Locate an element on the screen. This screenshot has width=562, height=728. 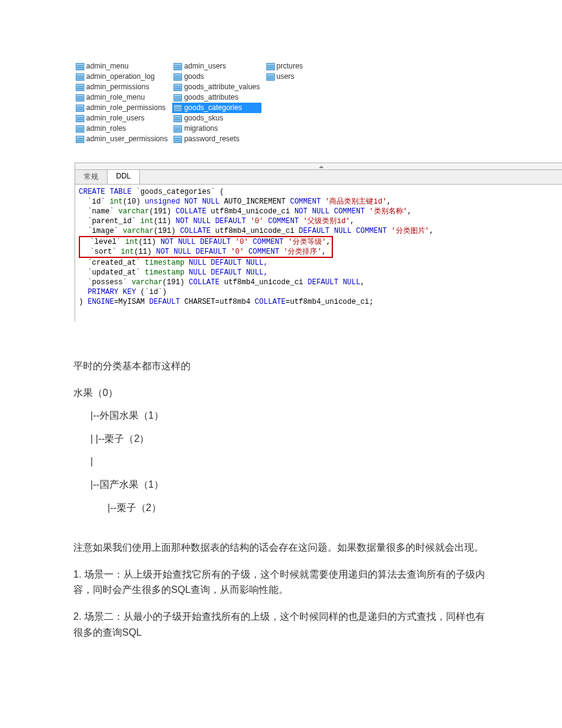
table-name: admin_operation_log is located at coordinates (120, 77).